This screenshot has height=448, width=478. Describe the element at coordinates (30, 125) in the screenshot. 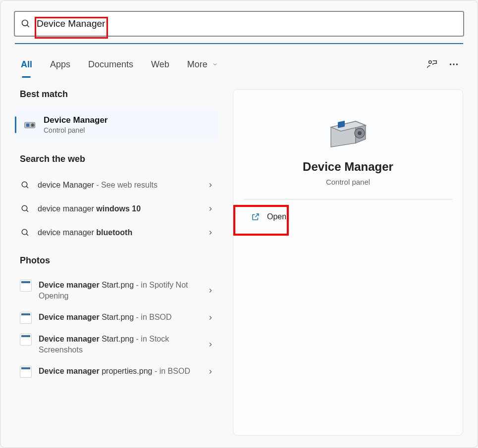

I see `device-manager-icon` at that location.